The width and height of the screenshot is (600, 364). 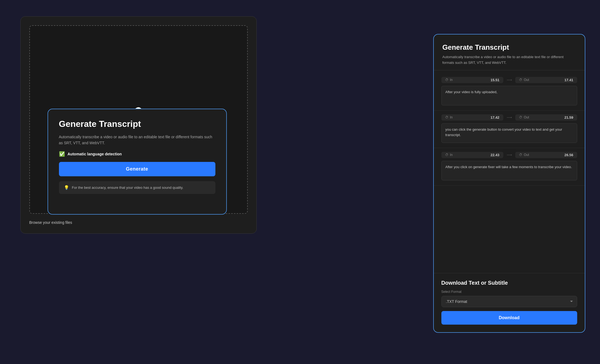 What do you see at coordinates (472, 117) in the screenshot?
I see `segment-2-in-block: ⏱ In 17.42` at bounding box center [472, 117].